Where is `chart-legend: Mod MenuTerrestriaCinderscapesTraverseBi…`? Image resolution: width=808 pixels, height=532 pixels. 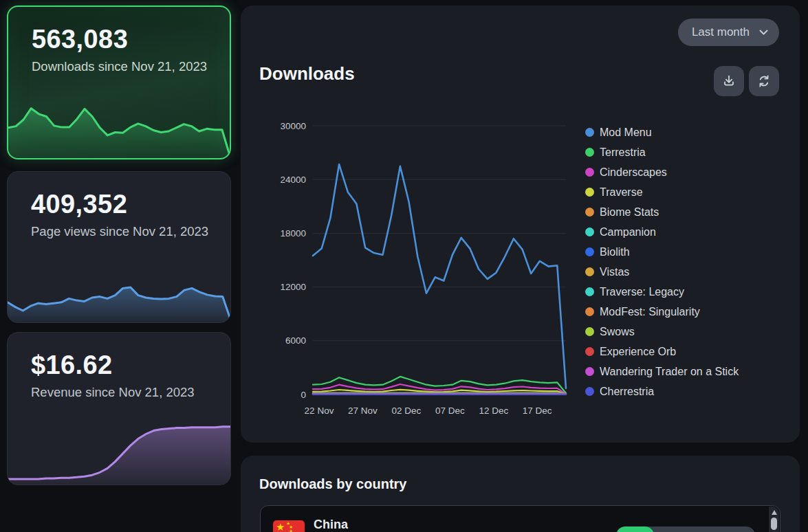
chart-legend: Mod MenuTerrestriaCinderscapesTraverseBi… is located at coordinates (662, 262).